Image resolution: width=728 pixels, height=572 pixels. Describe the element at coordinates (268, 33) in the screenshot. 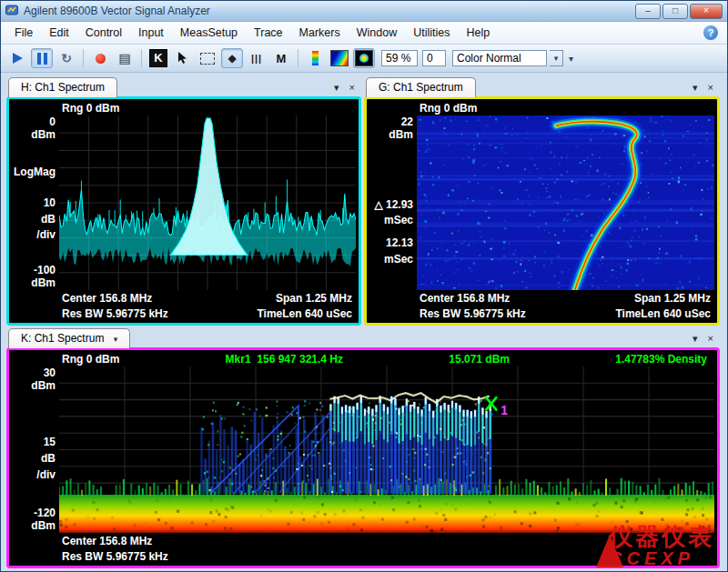

I see `menu-trace: Trace` at that location.